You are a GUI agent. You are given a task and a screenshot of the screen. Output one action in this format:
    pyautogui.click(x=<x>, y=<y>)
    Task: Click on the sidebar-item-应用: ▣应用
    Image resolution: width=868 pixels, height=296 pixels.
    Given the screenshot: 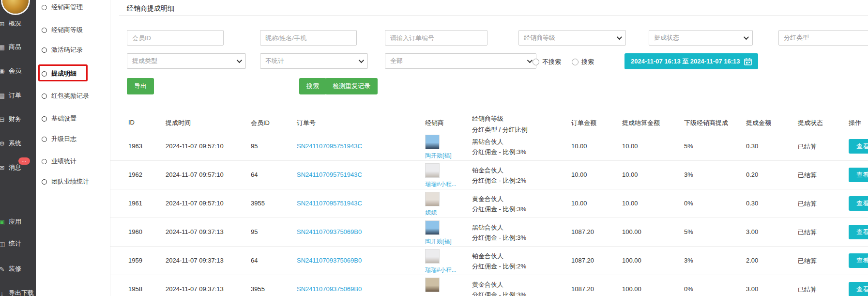 What is the action you would take?
    pyautogui.click(x=18, y=222)
    